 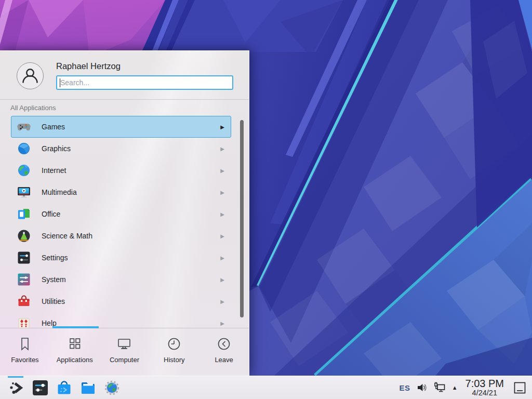 I want to click on expand-tray-caret-icon: ▲, so click(x=455, y=388).